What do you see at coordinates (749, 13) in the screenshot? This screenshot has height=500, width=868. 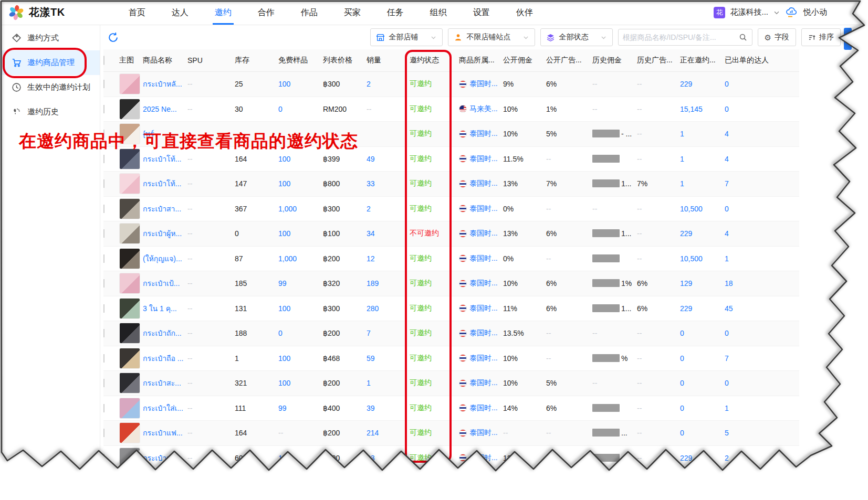 I see `company-name: 花漾科技...` at bounding box center [749, 13].